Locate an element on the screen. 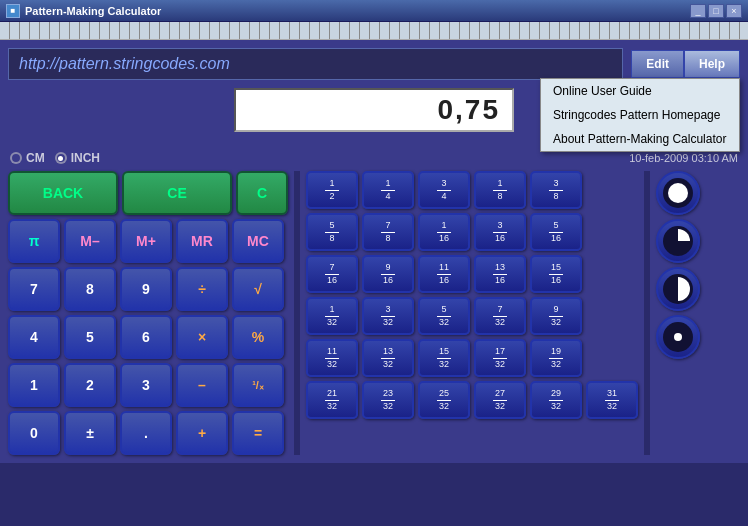  btn-sqrt: √ is located at coordinates (258, 289).